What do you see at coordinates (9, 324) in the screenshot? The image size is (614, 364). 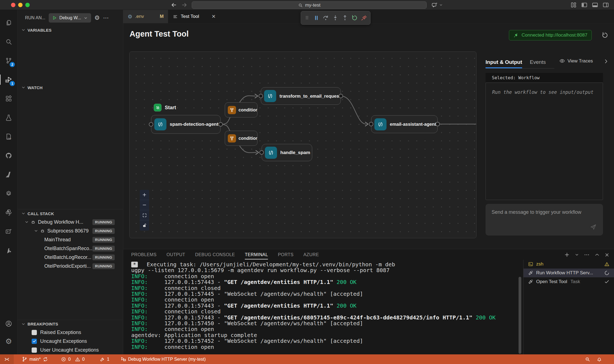 I see `accounts-icon` at bounding box center [9, 324].